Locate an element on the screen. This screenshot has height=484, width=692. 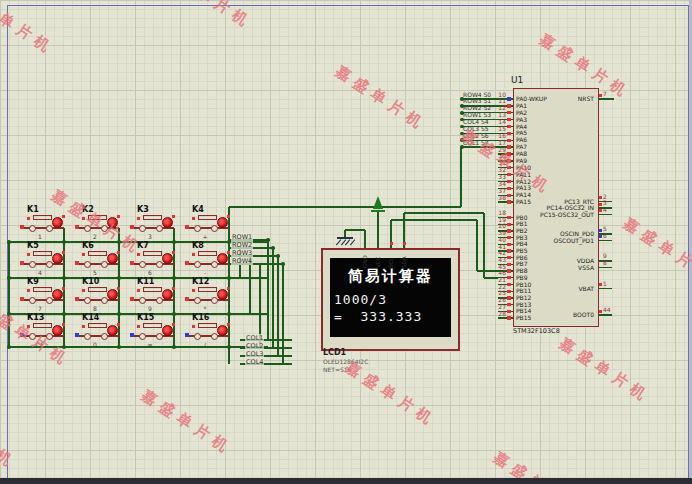
key-K15: K15= is located at coordinates (155, 330).